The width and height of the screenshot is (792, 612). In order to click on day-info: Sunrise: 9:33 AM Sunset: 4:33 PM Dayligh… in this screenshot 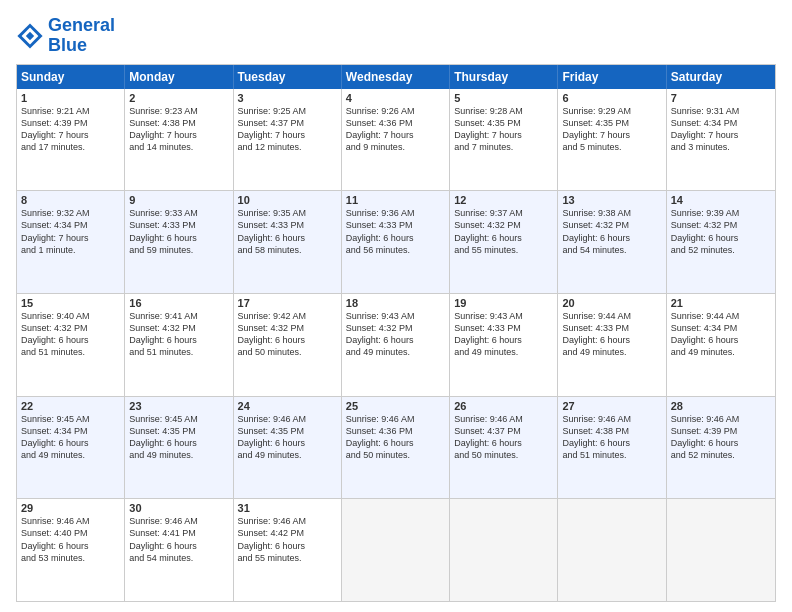, I will do `click(178, 232)`.